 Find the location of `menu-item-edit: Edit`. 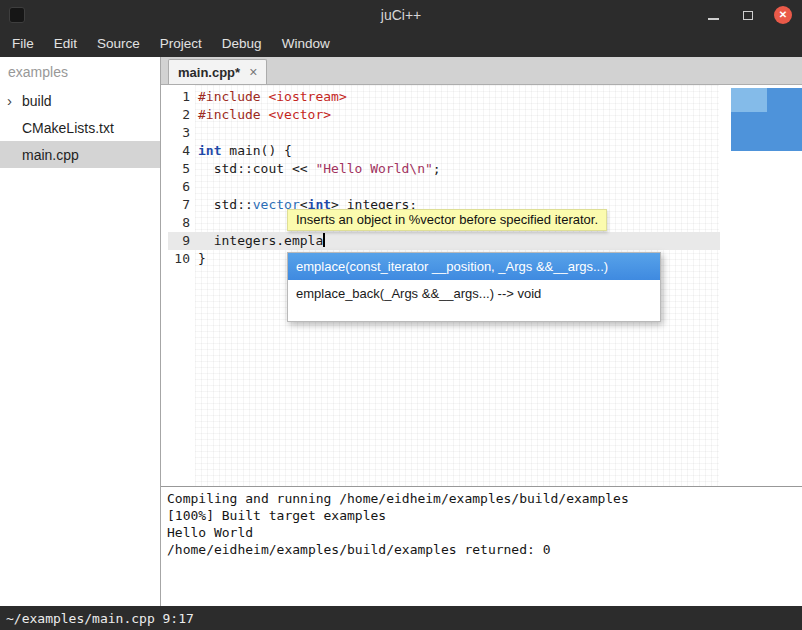

menu-item-edit: Edit is located at coordinates (66, 44).